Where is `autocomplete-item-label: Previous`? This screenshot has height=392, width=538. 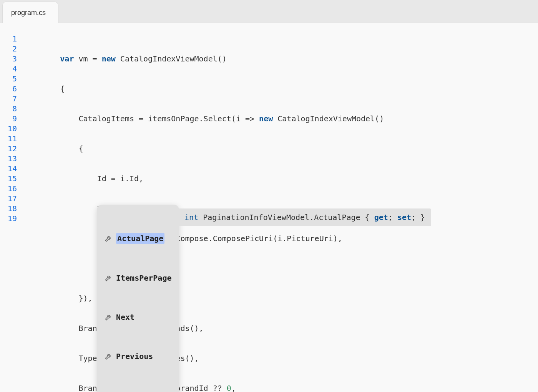
autocomplete-item-label: Previous is located at coordinates (134, 356).